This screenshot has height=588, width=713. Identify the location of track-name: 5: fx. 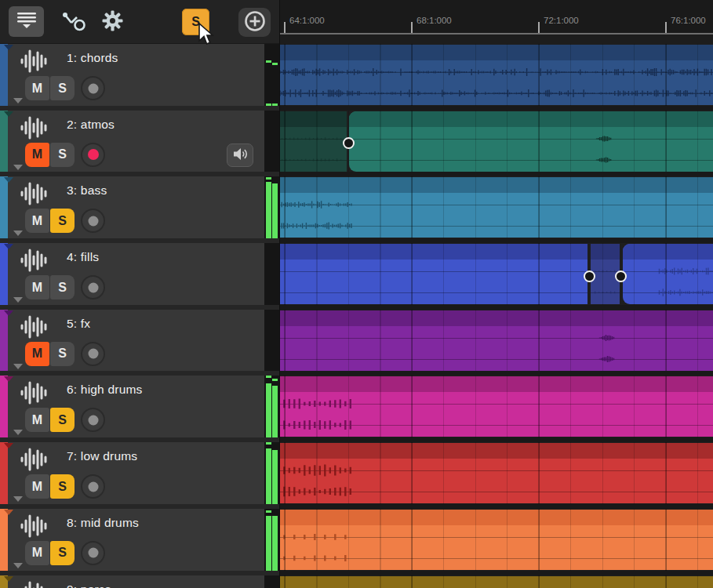
(78, 324).